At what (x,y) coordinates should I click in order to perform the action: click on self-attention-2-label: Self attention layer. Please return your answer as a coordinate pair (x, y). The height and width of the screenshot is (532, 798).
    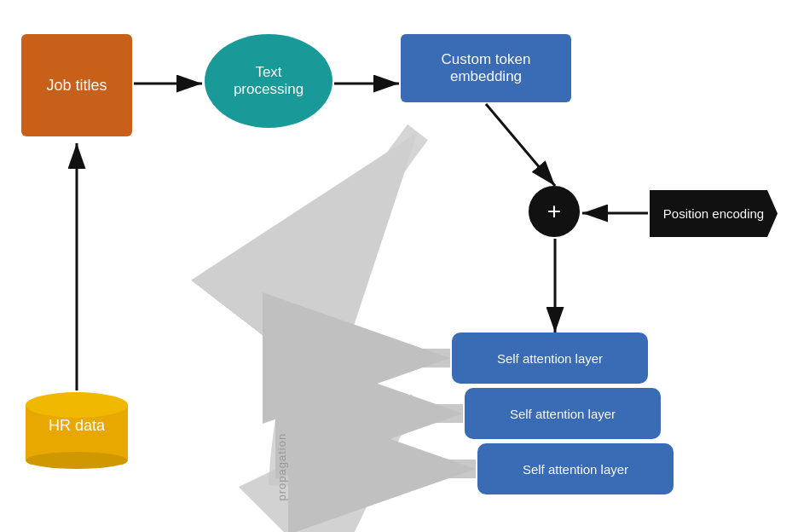
    Looking at the image, I should click on (563, 414).